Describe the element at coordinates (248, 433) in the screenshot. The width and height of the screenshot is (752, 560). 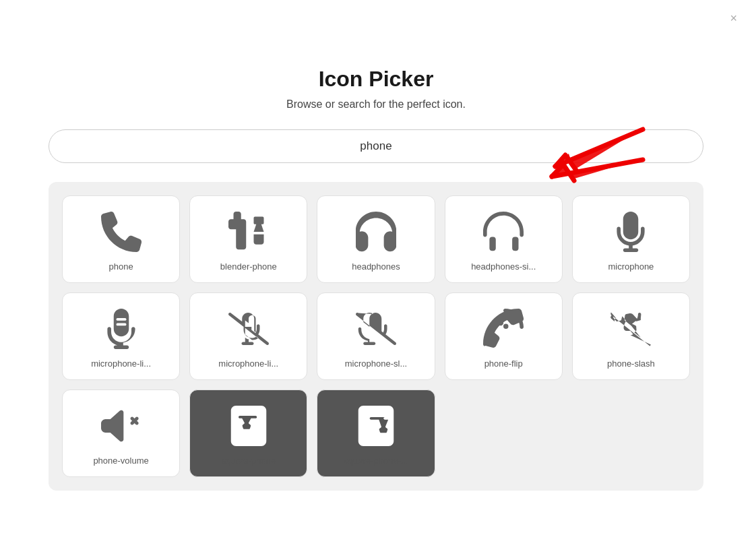
I see `icon-item-square-phone: square-phone` at that location.